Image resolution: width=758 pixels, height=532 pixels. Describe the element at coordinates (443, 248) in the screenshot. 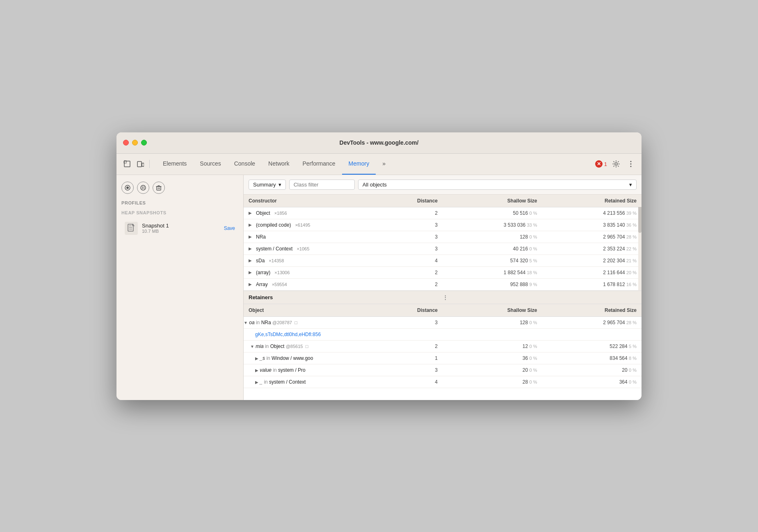

I see `heap-table-row: ▶ system / Context ×1065 3 40 216 0 % 2 …` at that location.